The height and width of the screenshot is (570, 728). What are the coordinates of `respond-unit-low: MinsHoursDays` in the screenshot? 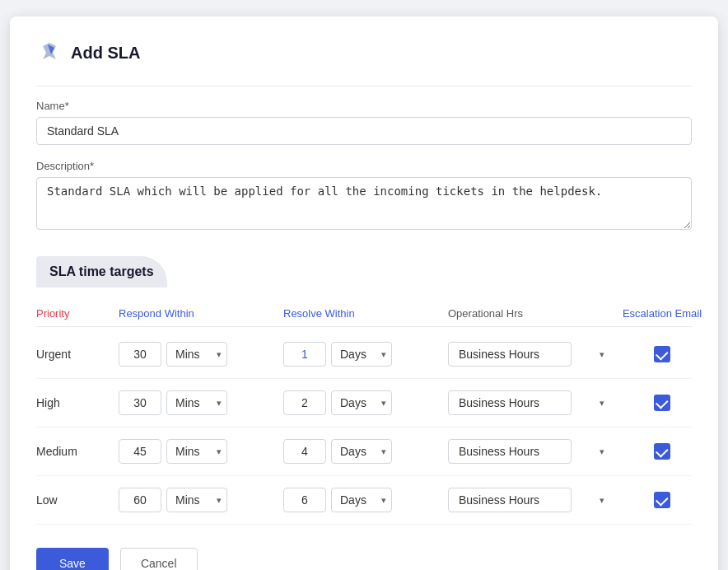 It's located at (197, 500).